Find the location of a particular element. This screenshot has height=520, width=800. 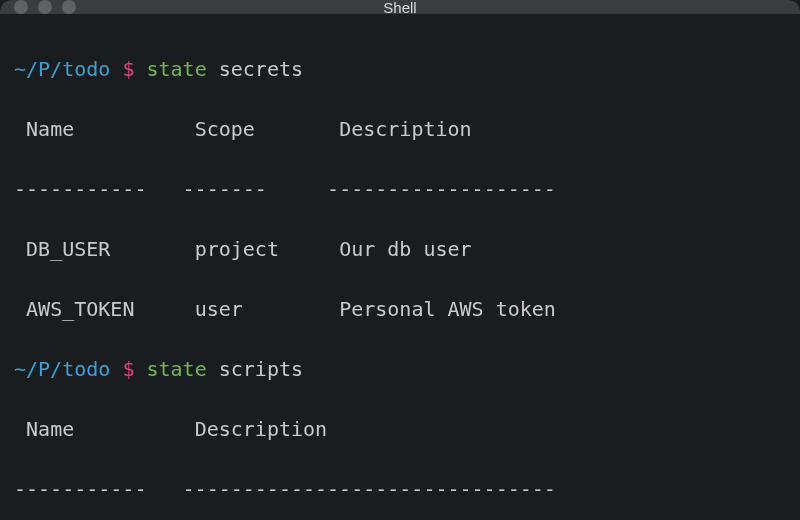

col-scope: Scope is located at coordinates (225, 129).